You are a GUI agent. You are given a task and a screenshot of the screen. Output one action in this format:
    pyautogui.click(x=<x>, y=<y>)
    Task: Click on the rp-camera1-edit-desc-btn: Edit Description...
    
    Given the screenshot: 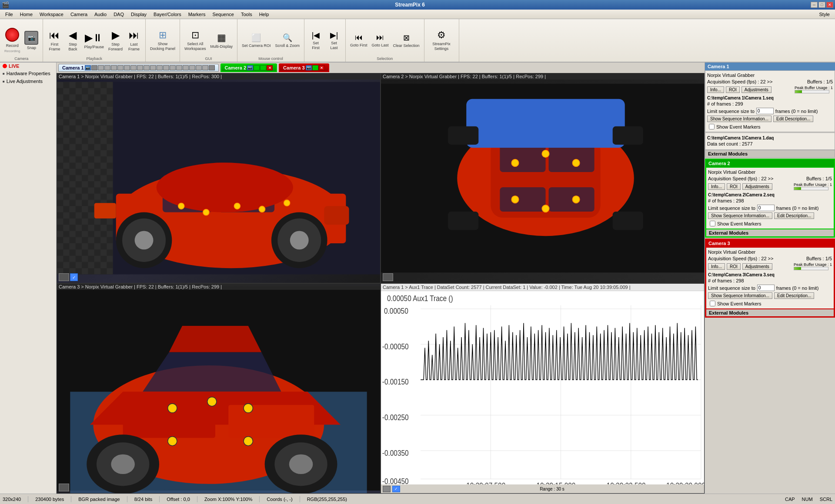 What is the action you would take?
    pyautogui.click(x=793, y=119)
    